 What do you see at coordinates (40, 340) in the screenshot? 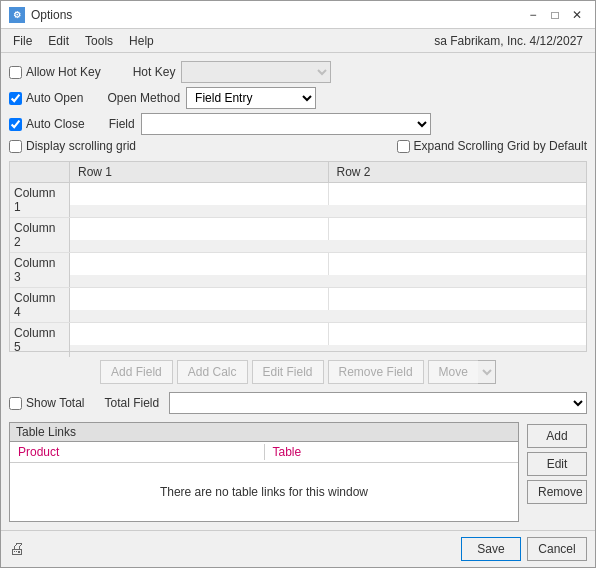
I see `grid-row-label-5: Column 5` at bounding box center [40, 340].